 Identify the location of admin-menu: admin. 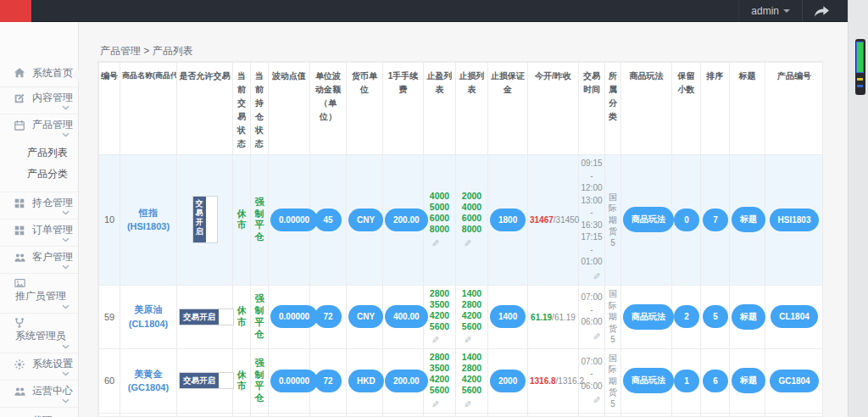
(770, 11).